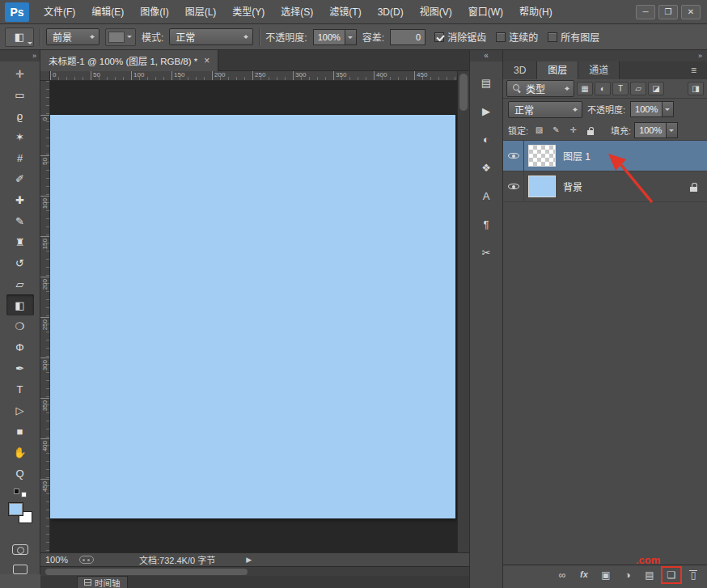 Image resolution: width=707 pixels, height=588 pixels. I want to click on lock-all-icon, so click(591, 130).